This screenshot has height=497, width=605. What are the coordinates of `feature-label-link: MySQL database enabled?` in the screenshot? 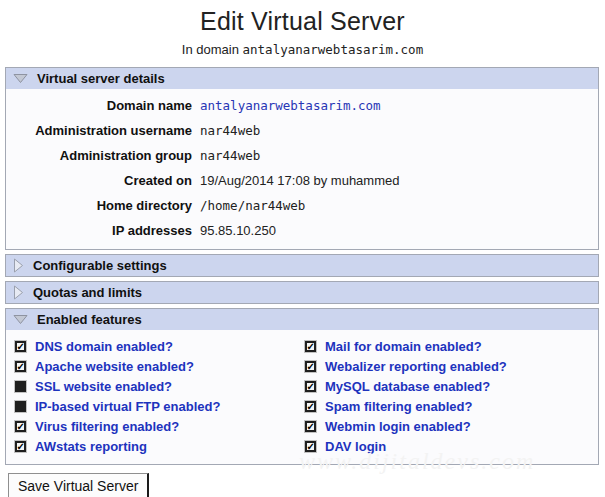 It's located at (408, 386).